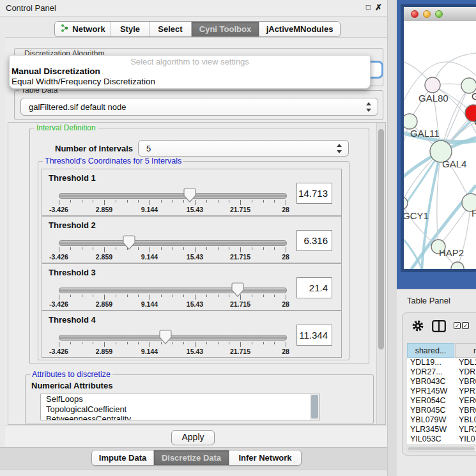 The height and width of the screenshot is (476, 476). What do you see at coordinates (190, 82) in the screenshot?
I see `dropdown-item: Equal Width/Frequency Discretization` at bounding box center [190, 82].